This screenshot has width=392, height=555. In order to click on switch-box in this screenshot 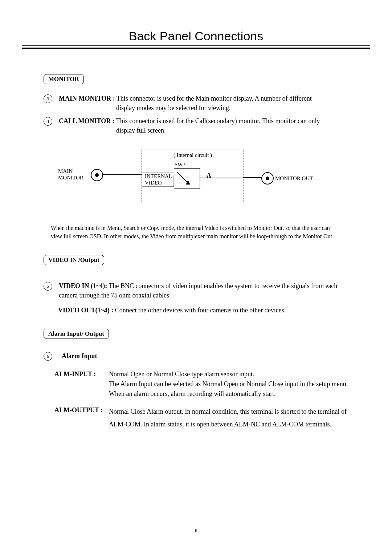, I will do `click(187, 179)`.